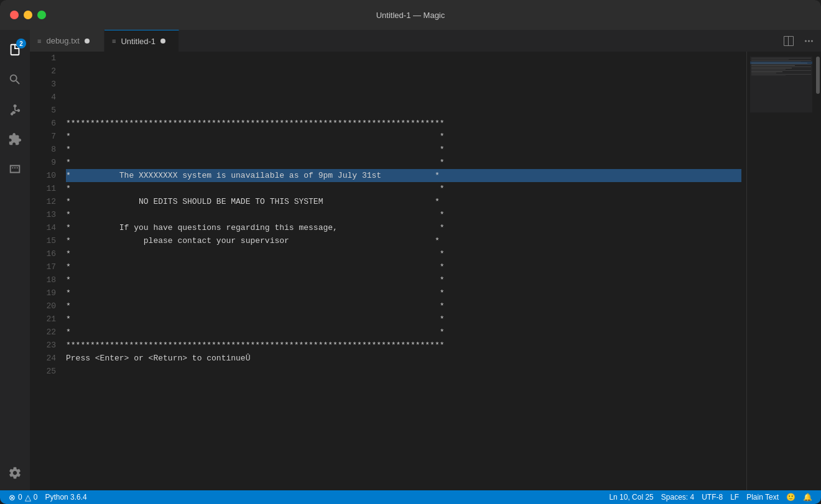  Describe the element at coordinates (42, 15) in the screenshot. I see `maximize-button` at that location.